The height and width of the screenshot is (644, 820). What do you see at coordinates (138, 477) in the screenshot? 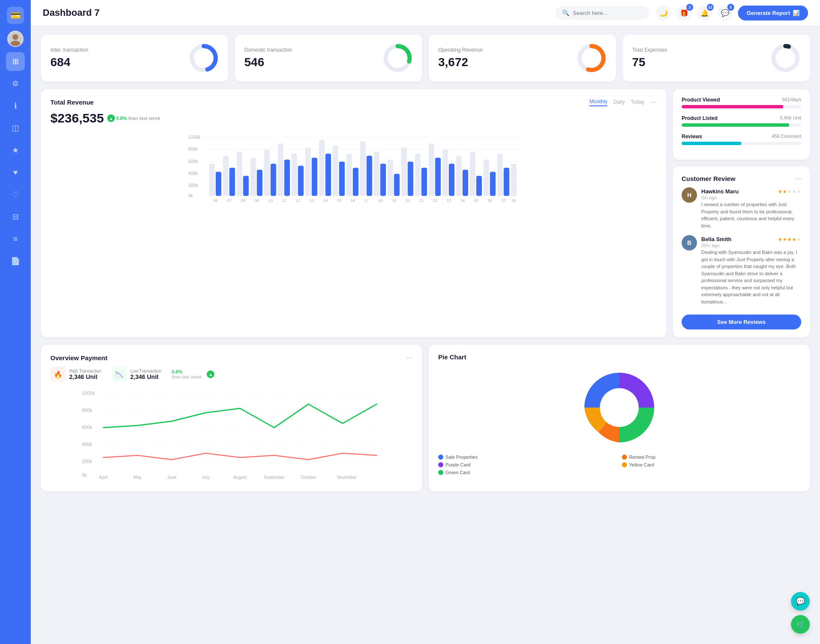
I see `svg-text: May` at bounding box center [138, 477].